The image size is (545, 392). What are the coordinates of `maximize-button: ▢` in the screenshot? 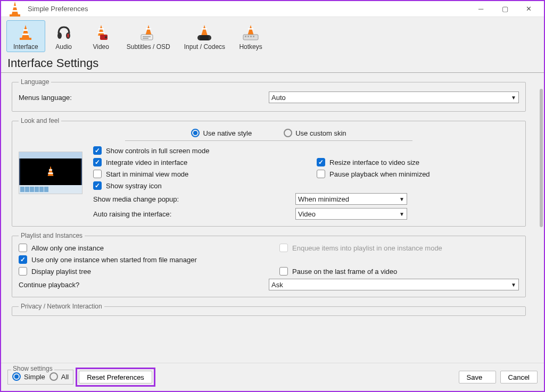 It's located at (505, 9).